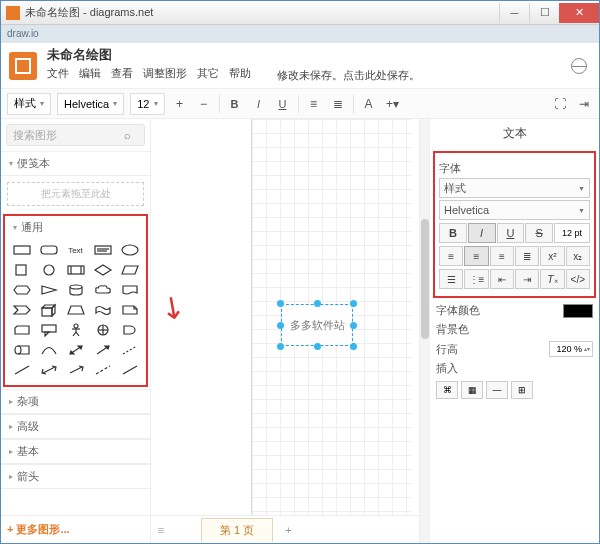 Image resolution: width=600 pixels, height=544 pixels. I want to click on shape-parallelogram, so click(130, 270).